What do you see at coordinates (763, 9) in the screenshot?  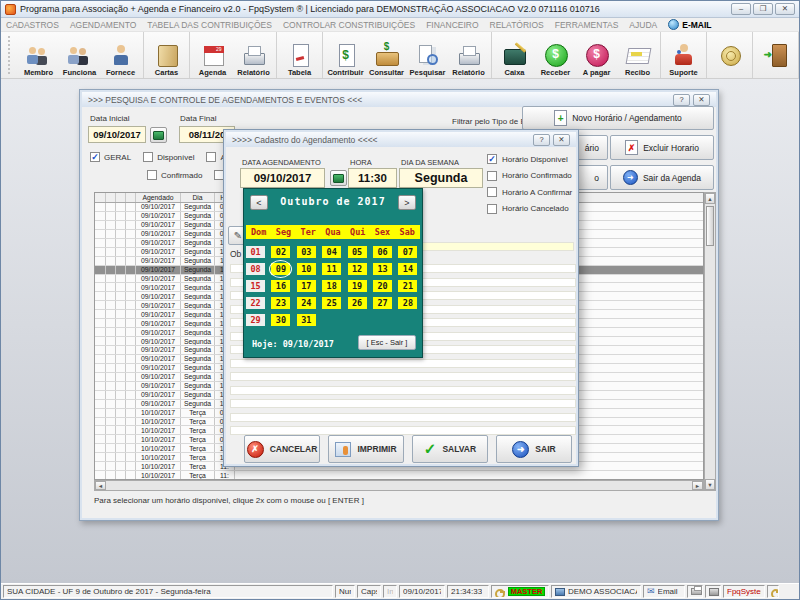 I see `restore-button: ❐` at bounding box center [763, 9].